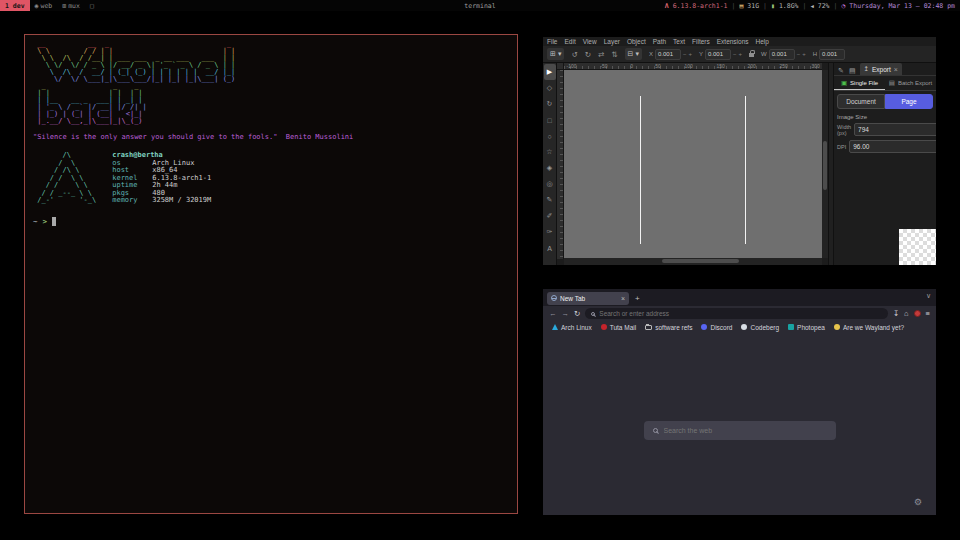  What do you see at coordinates (550, 136) in the screenshot?
I see `ellipse-tool-icon: ○` at bounding box center [550, 136].